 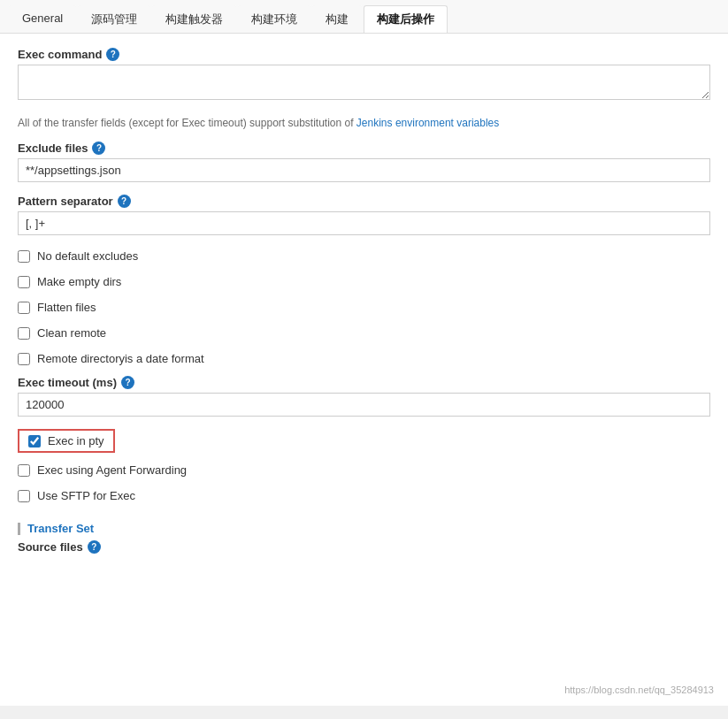 What do you see at coordinates (364, 470) in the screenshot?
I see `exec-agent-forwarding-row: Exec using Agent Forwarding` at bounding box center [364, 470].